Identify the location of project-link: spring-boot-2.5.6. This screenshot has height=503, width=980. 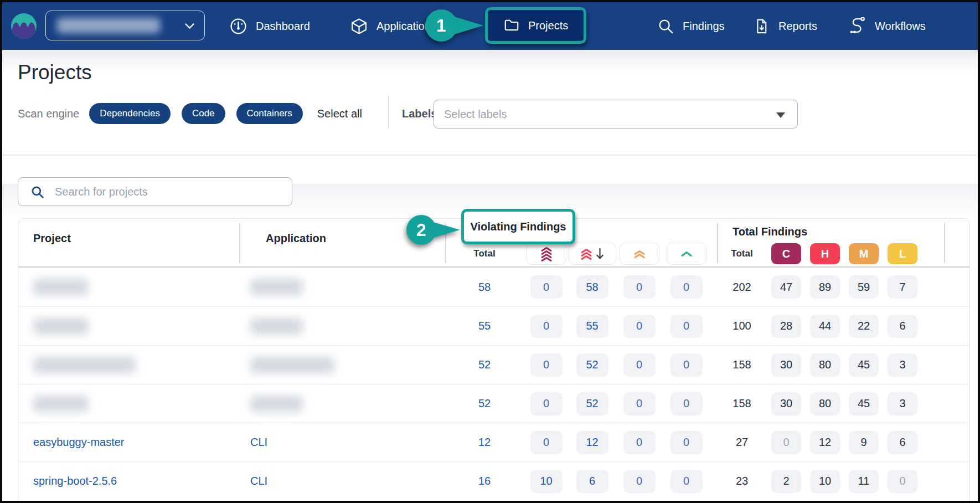
(75, 481).